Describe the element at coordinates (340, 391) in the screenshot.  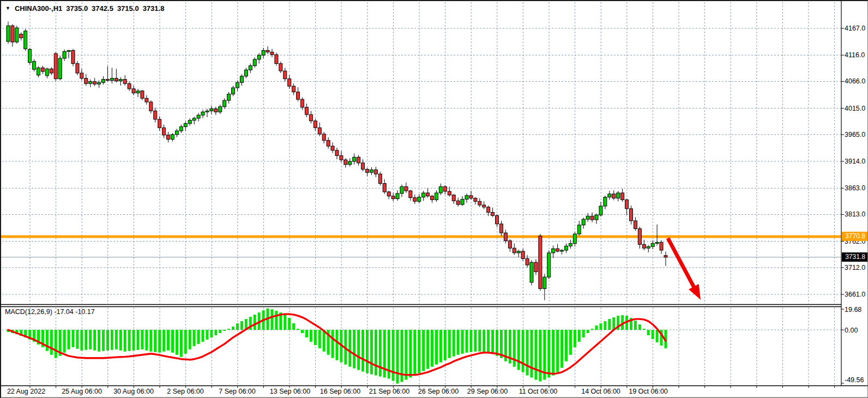
I see `time-tick-label: 16 Sep 06:00` at that location.